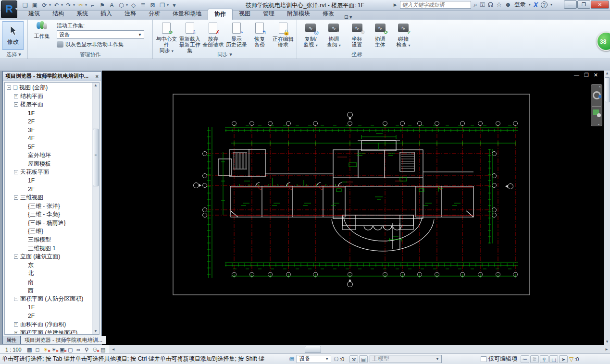 This screenshot has height=364, width=610. I want to click on help-dropdown-icon: ▾, so click(551, 5).